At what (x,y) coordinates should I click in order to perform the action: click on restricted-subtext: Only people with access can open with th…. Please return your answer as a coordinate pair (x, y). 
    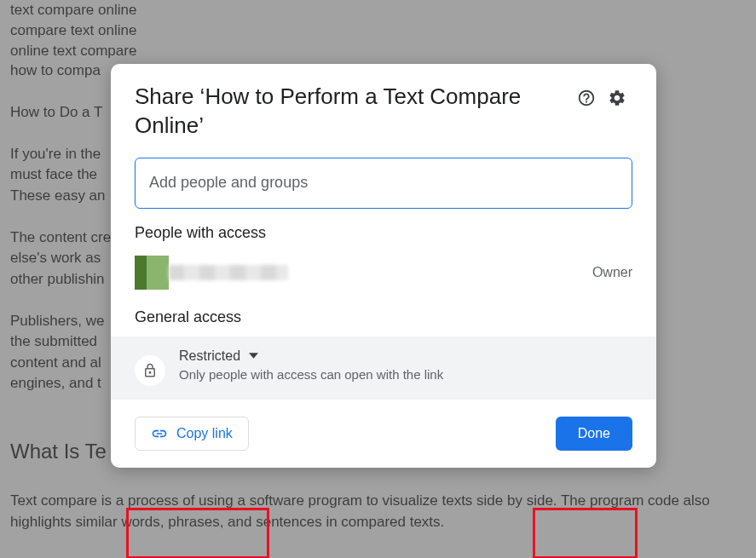
    Looking at the image, I should click on (406, 375).